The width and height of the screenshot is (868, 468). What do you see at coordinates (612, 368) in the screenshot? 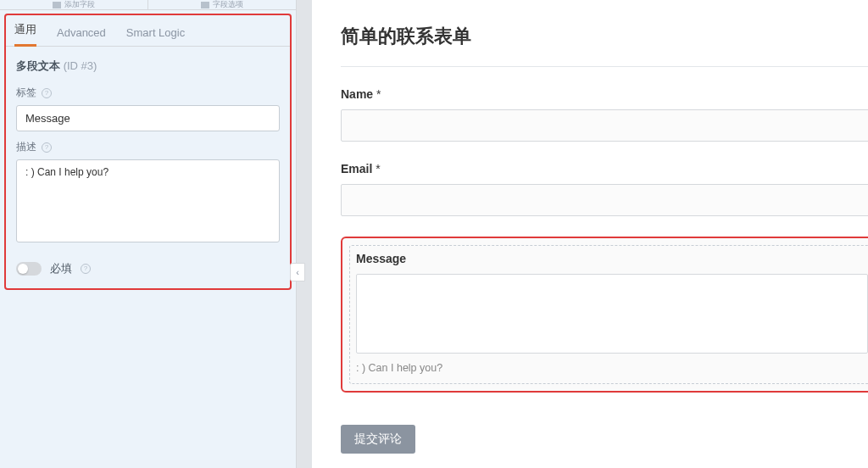
I see `preview-message-help: : ) Can I help you?` at bounding box center [612, 368].